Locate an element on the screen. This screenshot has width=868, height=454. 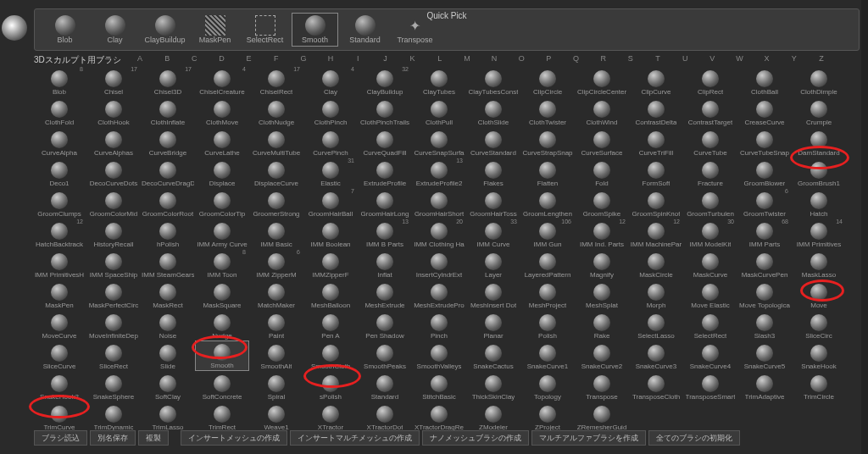
brush-chiselcreature: ChiselCreature4 is located at coordinates (222, 81).